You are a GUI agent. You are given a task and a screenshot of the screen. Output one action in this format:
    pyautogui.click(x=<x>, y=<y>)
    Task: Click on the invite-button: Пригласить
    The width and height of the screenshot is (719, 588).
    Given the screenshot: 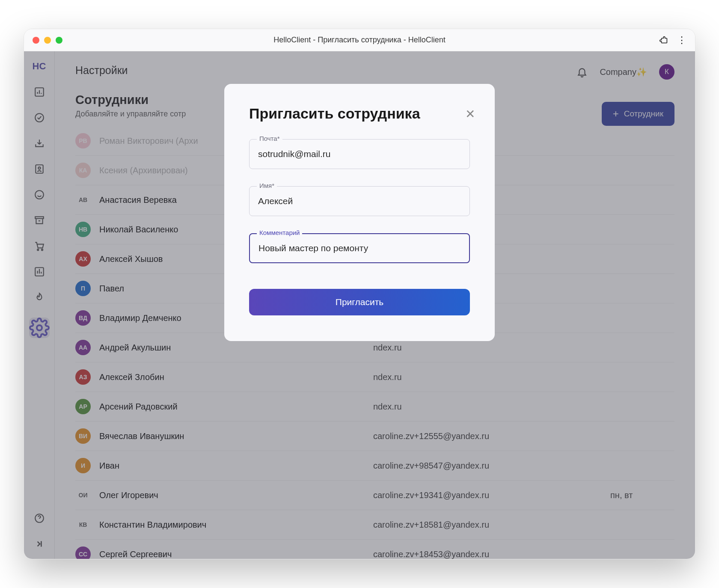 What is the action you would take?
    pyautogui.click(x=360, y=302)
    